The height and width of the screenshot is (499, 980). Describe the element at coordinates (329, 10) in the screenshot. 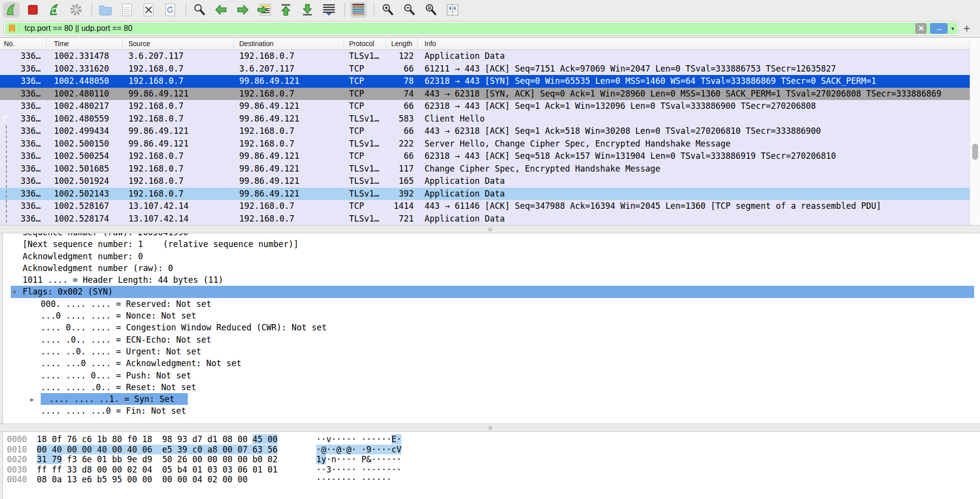

I see `auto-scroll-button` at that location.